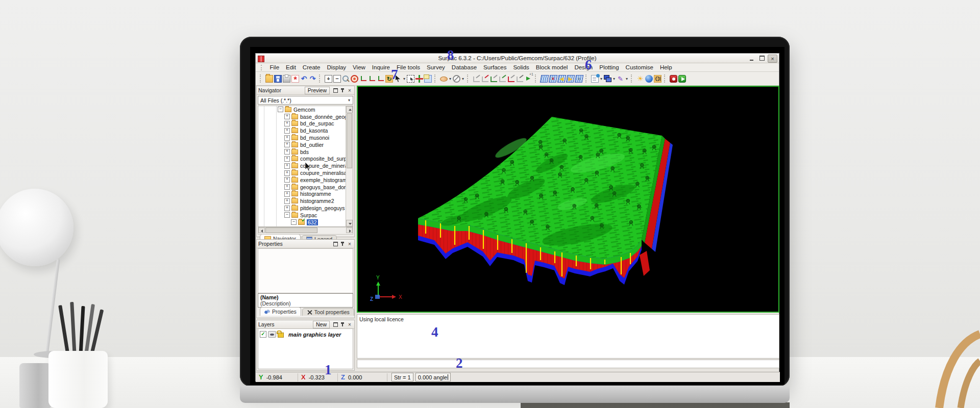 This screenshot has width=980, height=408. Describe the element at coordinates (584, 67) in the screenshot. I see `menu-design: Design` at that location.